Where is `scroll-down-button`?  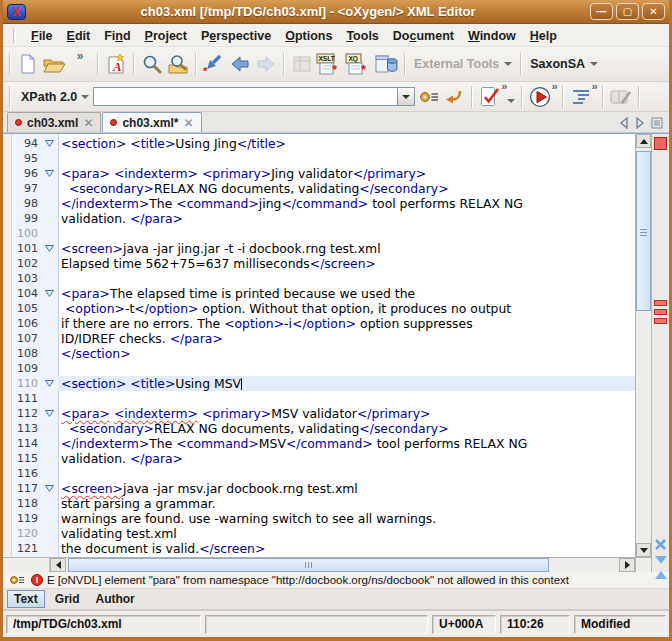 scroll-down-button is located at coordinates (644, 550).